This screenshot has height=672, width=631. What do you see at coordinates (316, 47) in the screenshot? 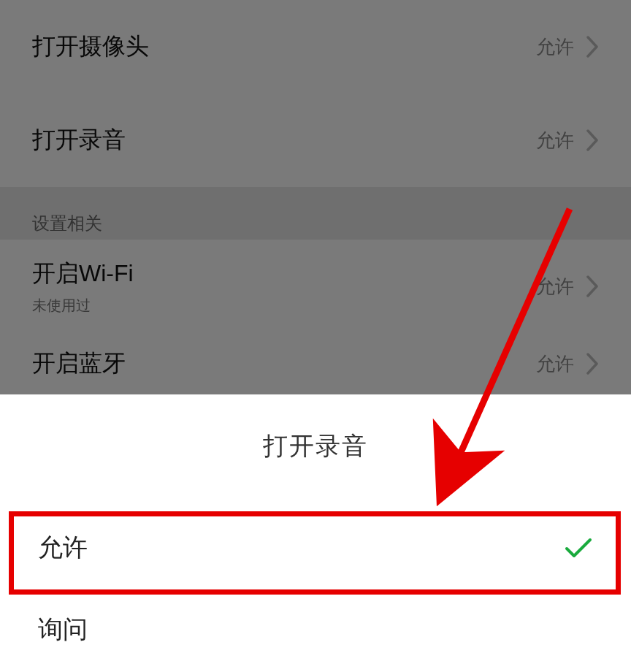
I see `settings-row-camera: 打开摄像头 允许` at bounding box center [316, 47].